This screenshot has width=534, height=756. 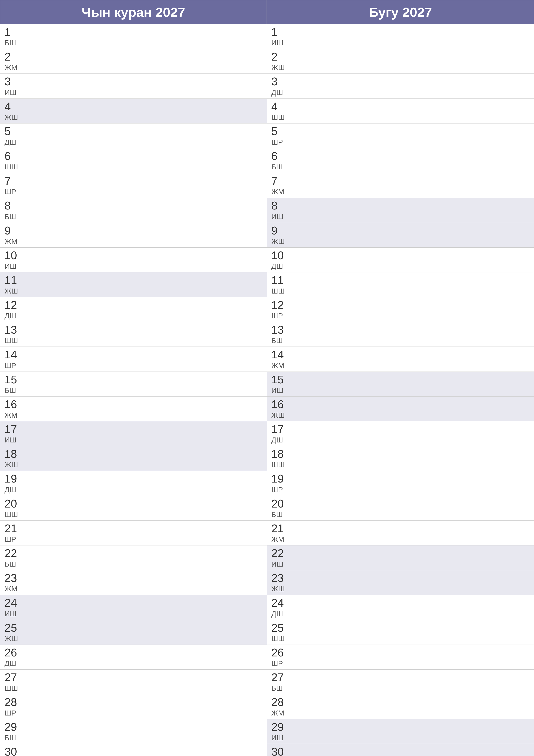 I want to click on day-row: 8БШ8ИШ, so click(x=267, y=210).